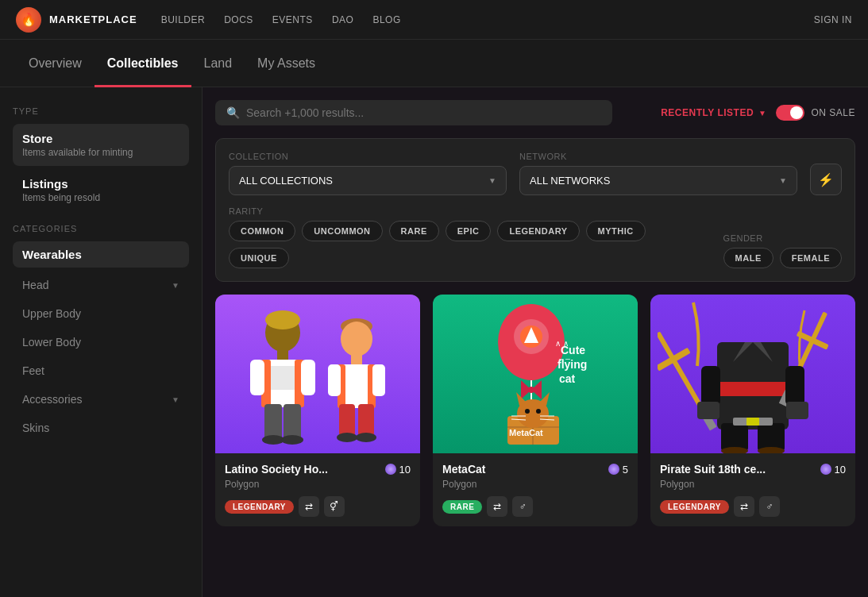 The width and height of the screenshot is (868, 597). Describe the element at coordinates (218, 64) in the screenshot. I see `tab-land: Land` at that location.